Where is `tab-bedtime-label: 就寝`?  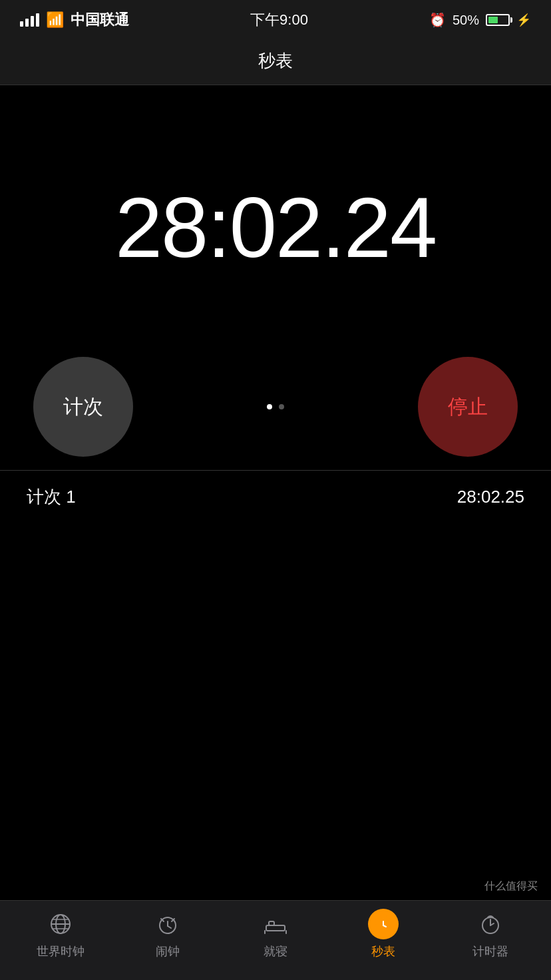
tab-bedtime-label: 就寝 is located at coordinates (276, 951).